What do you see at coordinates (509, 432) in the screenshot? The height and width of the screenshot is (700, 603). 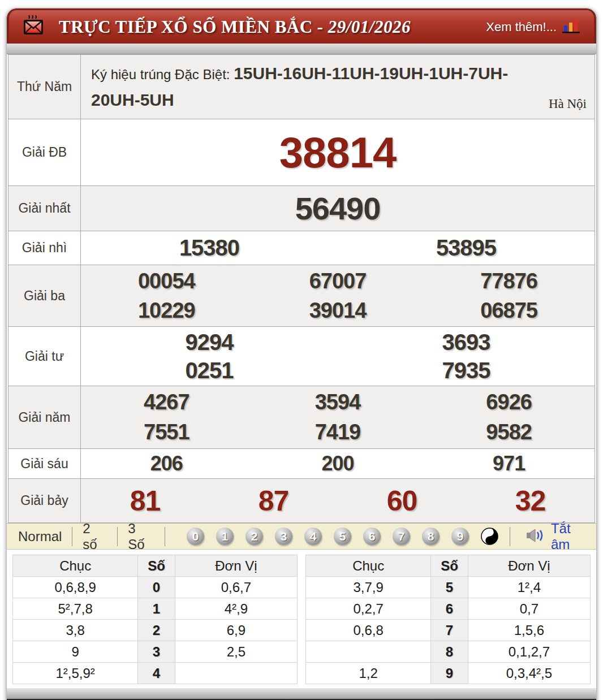 I see `prize-number: 9582` at bounding box center [509, 432].